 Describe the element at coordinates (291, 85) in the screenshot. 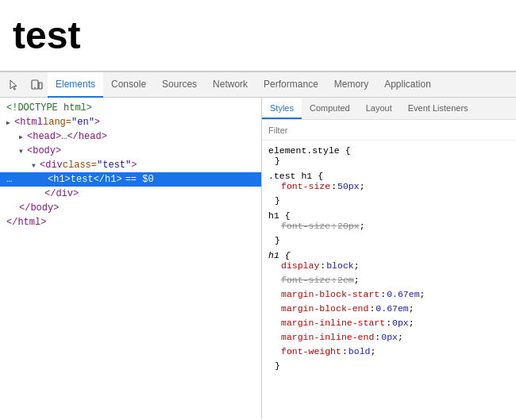

I see `tab-performance: Performance` at that location.